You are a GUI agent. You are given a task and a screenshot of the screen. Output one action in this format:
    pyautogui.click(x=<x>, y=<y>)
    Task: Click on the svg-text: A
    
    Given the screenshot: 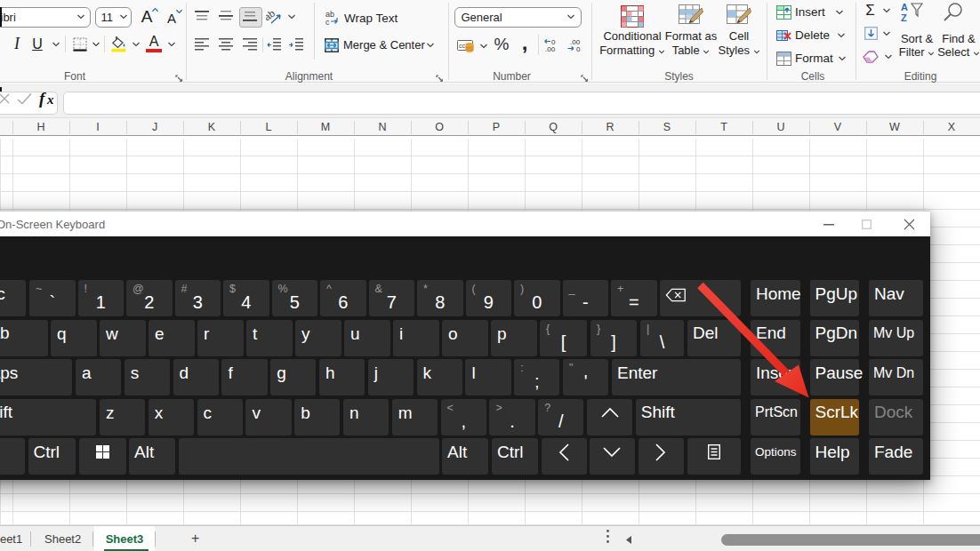 What is the action you would take?
    pyautogui.click(x=904, y=7)
    